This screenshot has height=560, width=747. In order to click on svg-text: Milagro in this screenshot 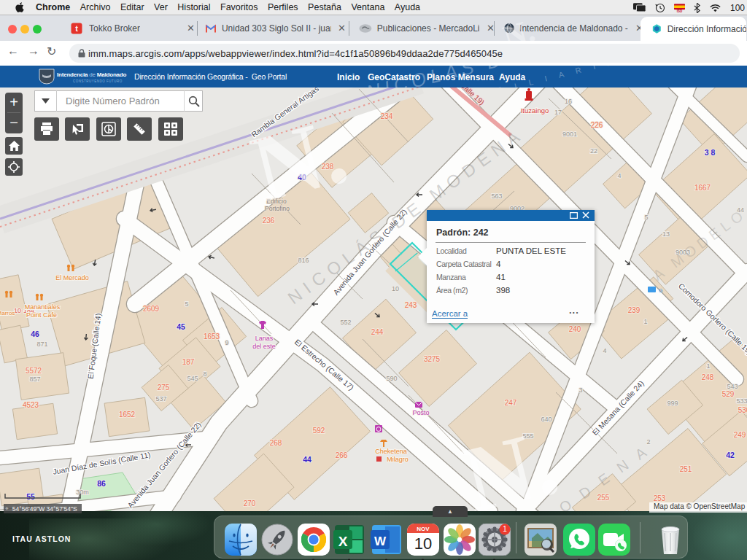, I will do `click(398, 459)`.